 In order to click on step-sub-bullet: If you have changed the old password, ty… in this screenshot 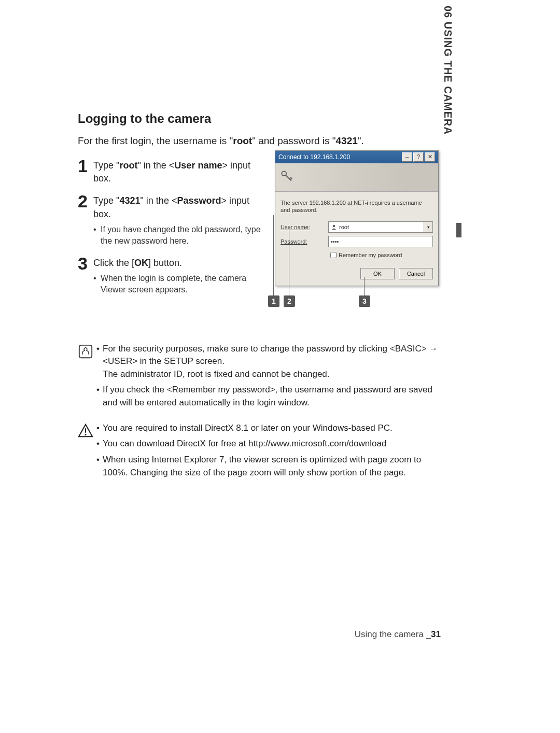, I will do `click(181, 235)`.